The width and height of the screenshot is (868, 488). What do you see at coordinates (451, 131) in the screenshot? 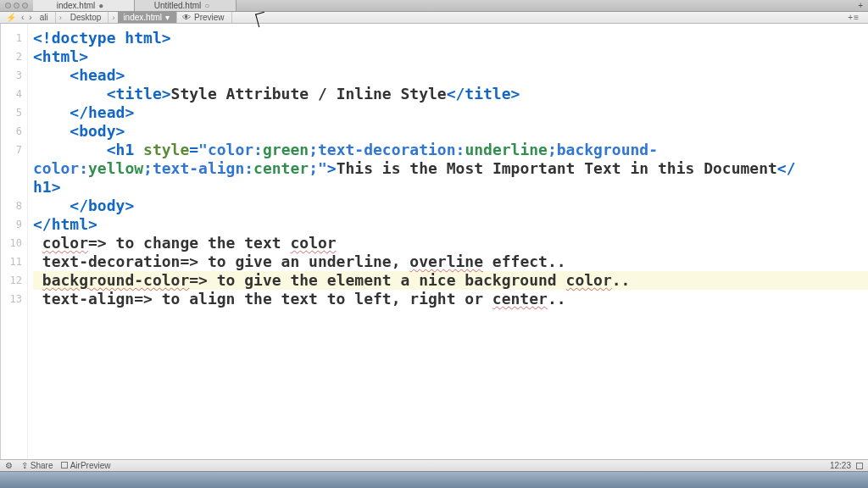
I see `code-line: <body>` at bounding box center [451, 131].